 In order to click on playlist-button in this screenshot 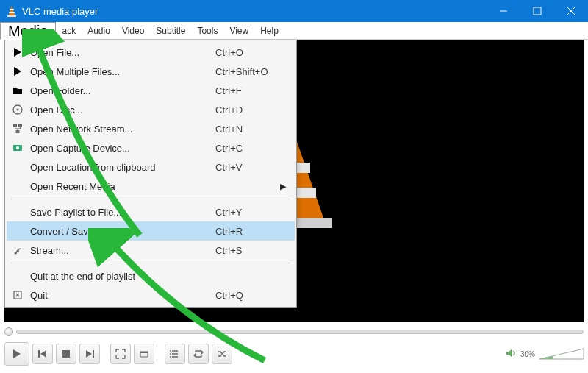, I will do `click(175, 354)`.